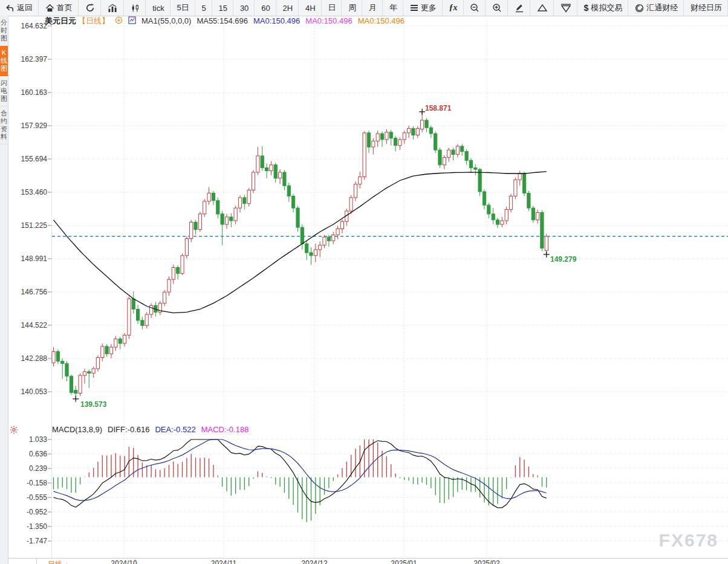  I want to click on price-axis-tick: 157.929, so click(28, 126).